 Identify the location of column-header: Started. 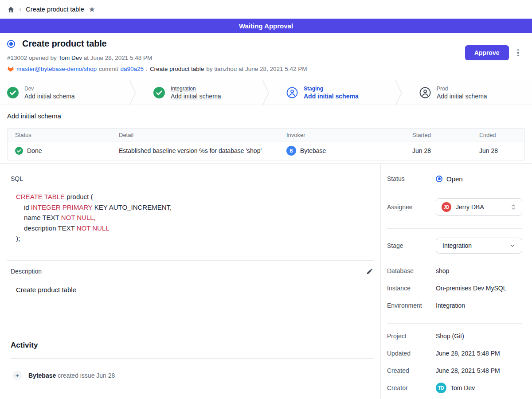
(438, 135).